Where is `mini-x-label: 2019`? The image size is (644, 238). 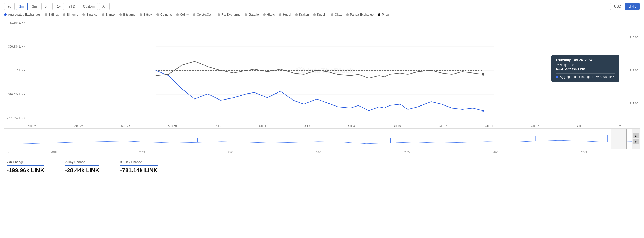
mini-x-label: 2019 is located at coordinates (142, 152).